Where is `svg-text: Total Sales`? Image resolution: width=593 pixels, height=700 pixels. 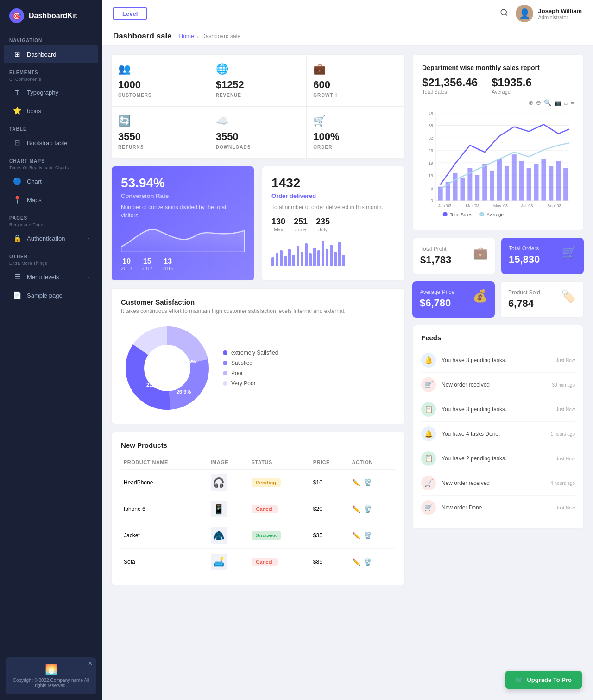 svg-text: Total Sales is located at coordinates (461, 214).